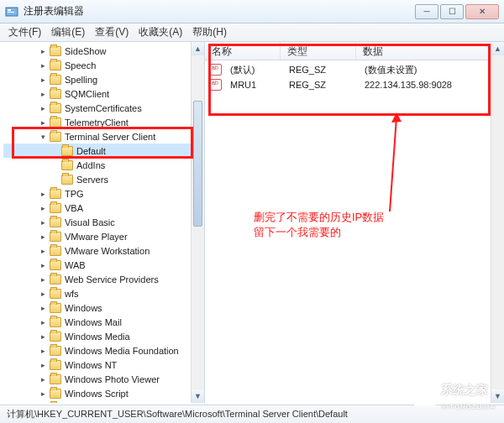  I want to click on tree-label: Windows, so click(84, 308).